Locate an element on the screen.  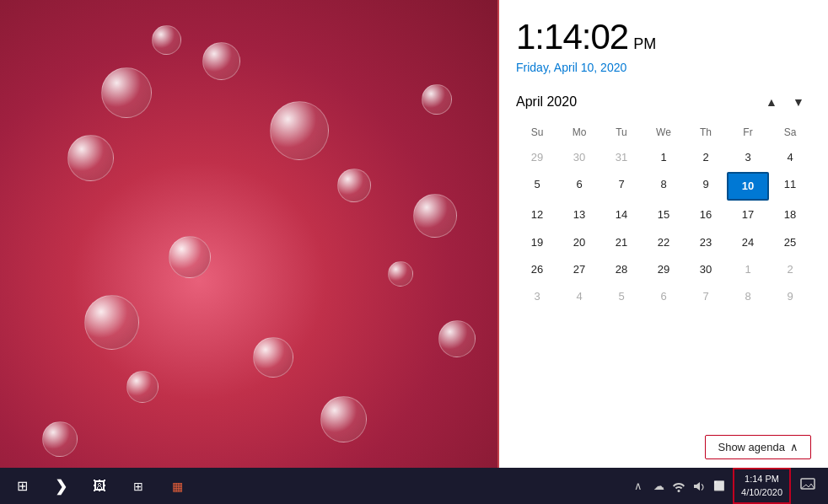
day-header-th: Th is located at coordinates (706, 132).